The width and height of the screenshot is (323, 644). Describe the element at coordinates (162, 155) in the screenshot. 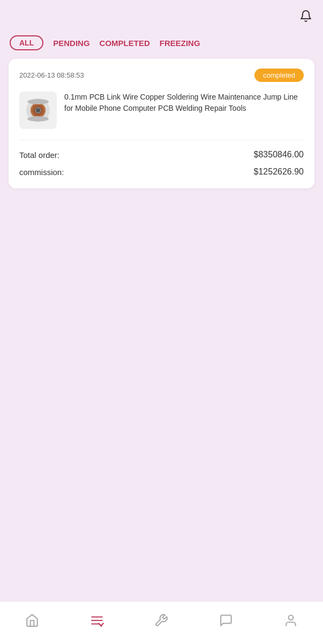

I see `total-order-row: Total order: $8350846.00` at that location.